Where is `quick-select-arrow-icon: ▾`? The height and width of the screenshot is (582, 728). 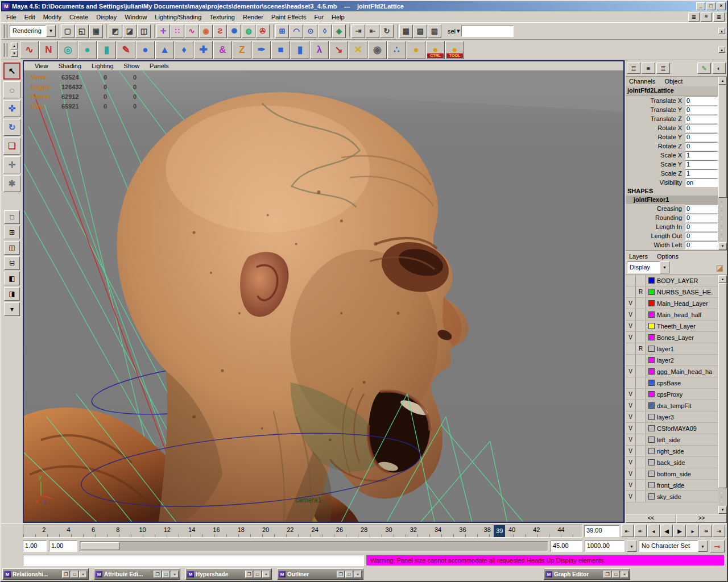 quick-select-arrow-icon: ▾ is located at coordinates (458, 31).